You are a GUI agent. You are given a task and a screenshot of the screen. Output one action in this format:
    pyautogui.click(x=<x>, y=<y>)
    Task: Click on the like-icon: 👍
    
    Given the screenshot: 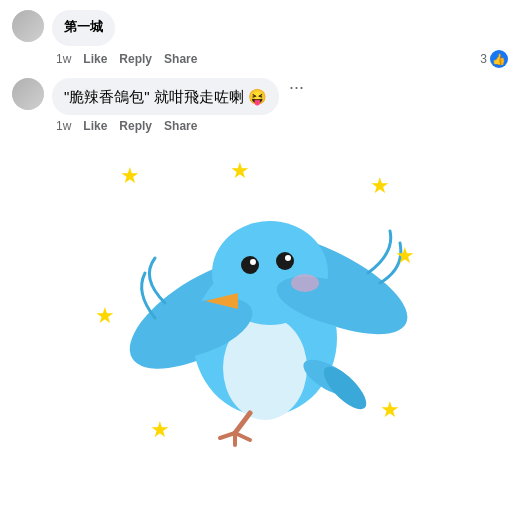 What is the action you would take?
    pyautogui.click(x=499, y=59)
    